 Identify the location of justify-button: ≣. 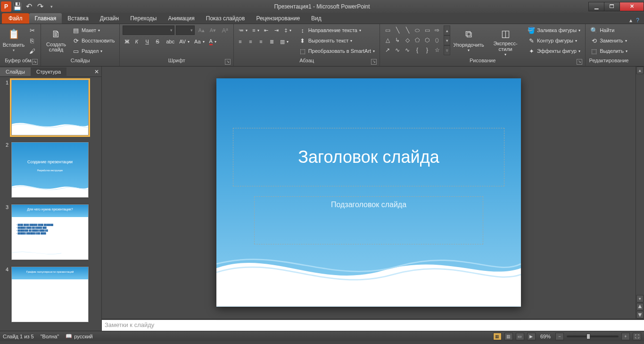
(272, 42).